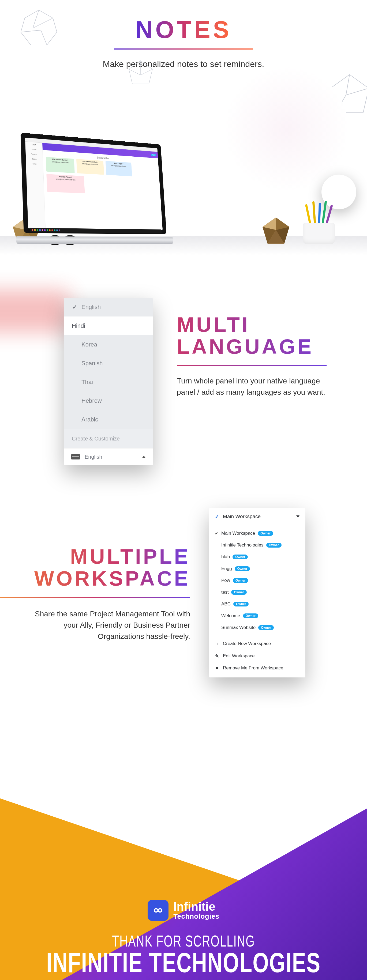 This screenshot has height=980, width=367. I want to click on decor-blur, so click(35, 311).